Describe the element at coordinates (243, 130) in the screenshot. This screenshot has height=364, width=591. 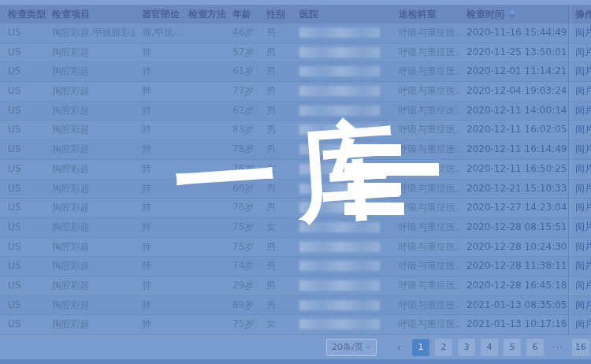
I see `cell-age: 83岁` at that location.